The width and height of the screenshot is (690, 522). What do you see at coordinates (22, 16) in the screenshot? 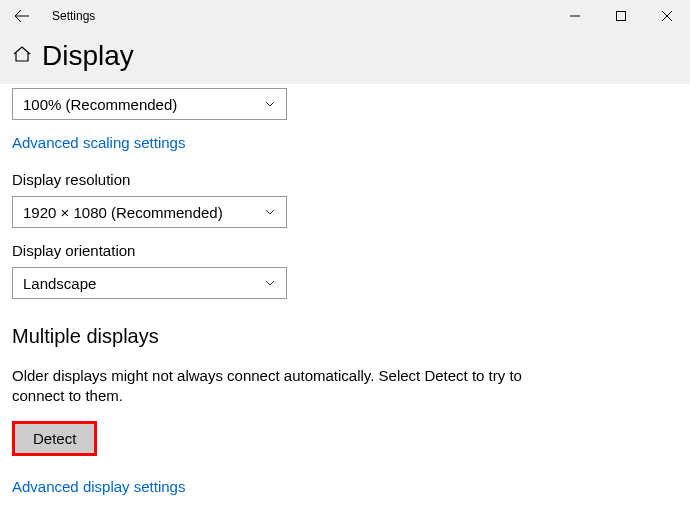
I see `arrow-left-icon` at bounding box center [22, 16].